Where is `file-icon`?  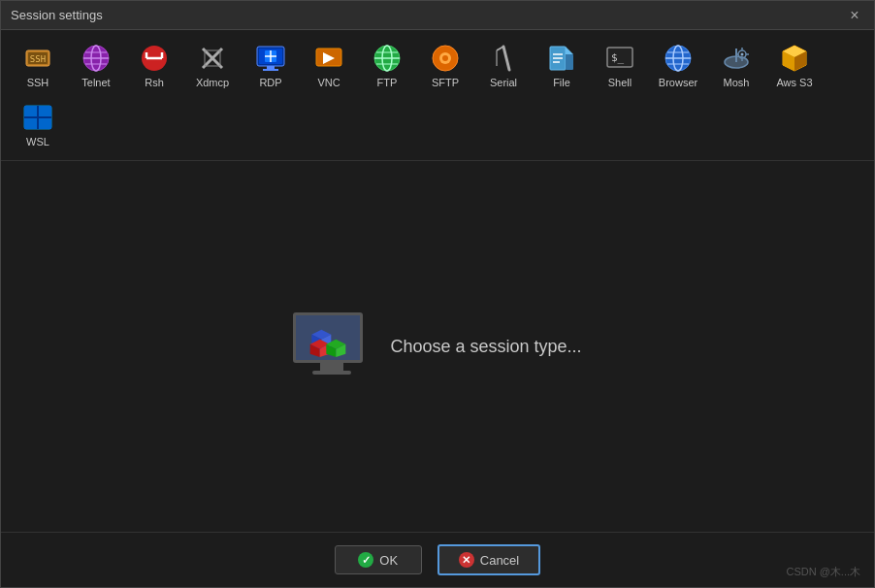 file-icon is located at coordinates (562, 58).